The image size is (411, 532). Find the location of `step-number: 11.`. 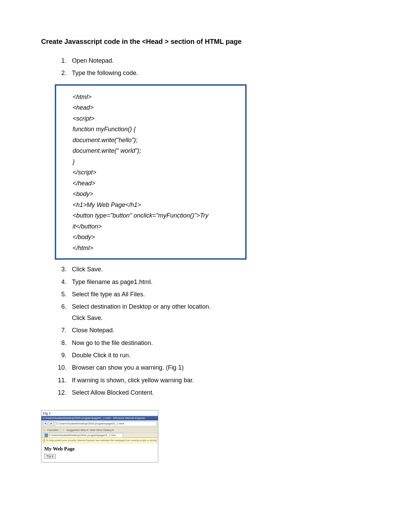

step-number: 11. is located at coordinates (61, 380).